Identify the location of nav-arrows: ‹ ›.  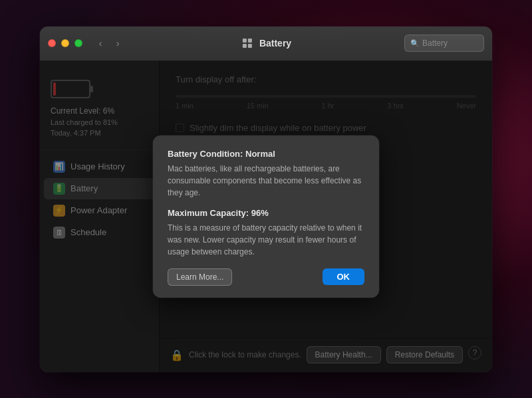
(109, 43).